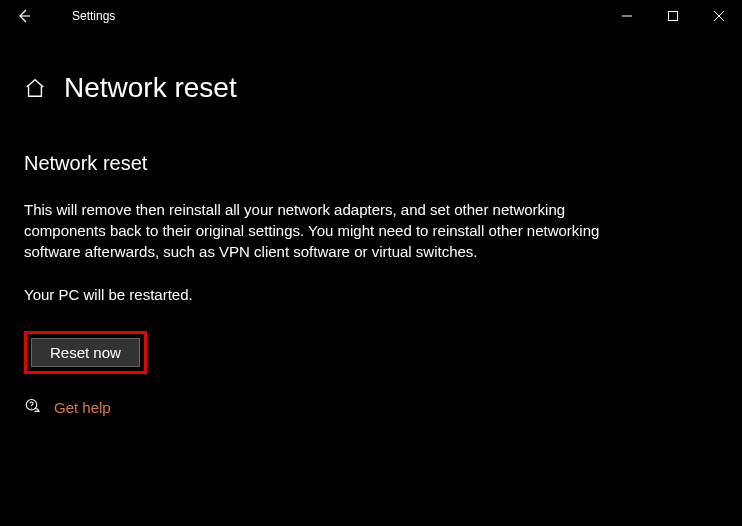 The height and width of the screenshot is (526, 742). I want to click on minimize-icon, so click(627, 16).